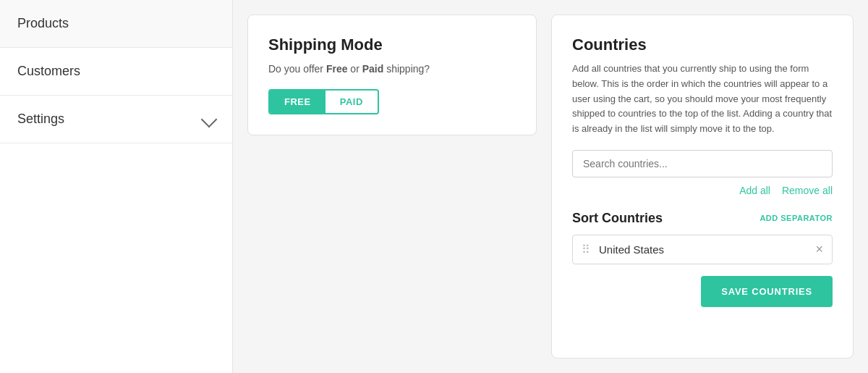 The width and height of the screenshot is (868, 373). I want to click on sort-countries-header: Sort Countries ADD SEPARATOR, so click(702, 219).